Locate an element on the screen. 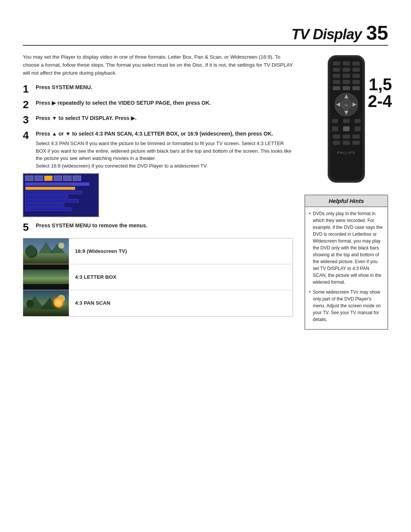 The width and height of the screenshot is (411, 532). menu-screenshot is located at coordinates (61, 195).